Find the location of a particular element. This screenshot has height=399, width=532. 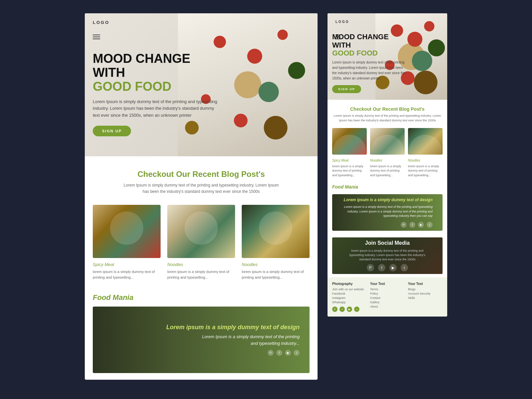

right-blog-grid: Spicy Meat lorem ipsum is a simply dummy… is located at coordinates (387, 153).